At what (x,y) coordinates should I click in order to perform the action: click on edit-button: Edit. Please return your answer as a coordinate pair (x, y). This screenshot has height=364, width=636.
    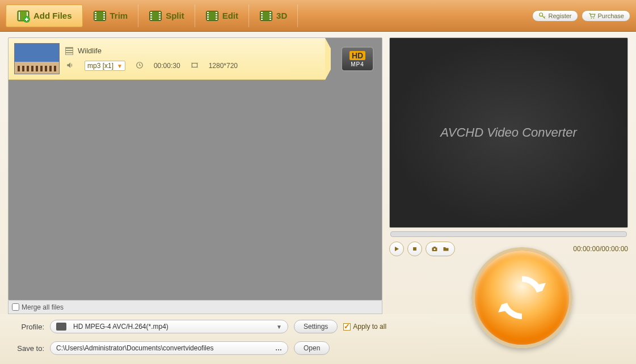
    Looking at the image, I should click on (222, 16).